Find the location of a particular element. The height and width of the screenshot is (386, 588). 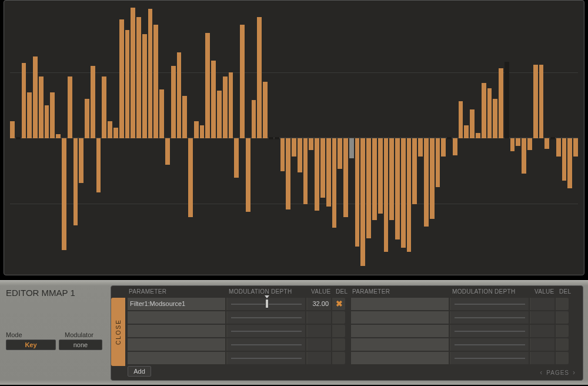

value-cell: 32.00 is located at coordinates (320, 304).